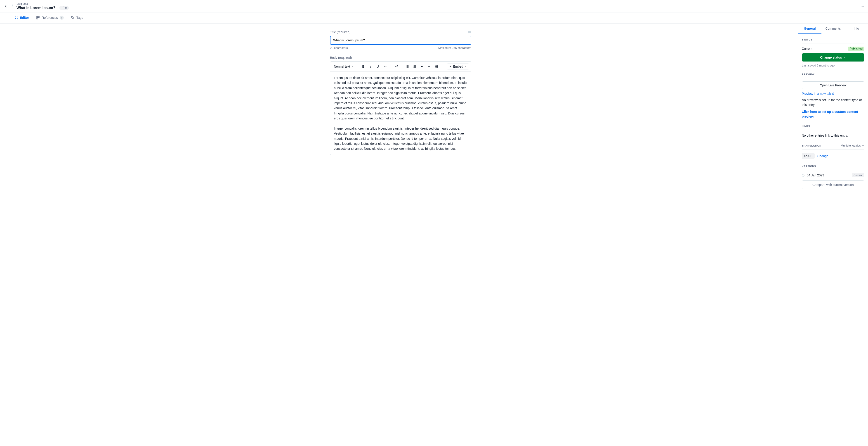  I want to click on character-count: 20 characters, so click(339, 48).